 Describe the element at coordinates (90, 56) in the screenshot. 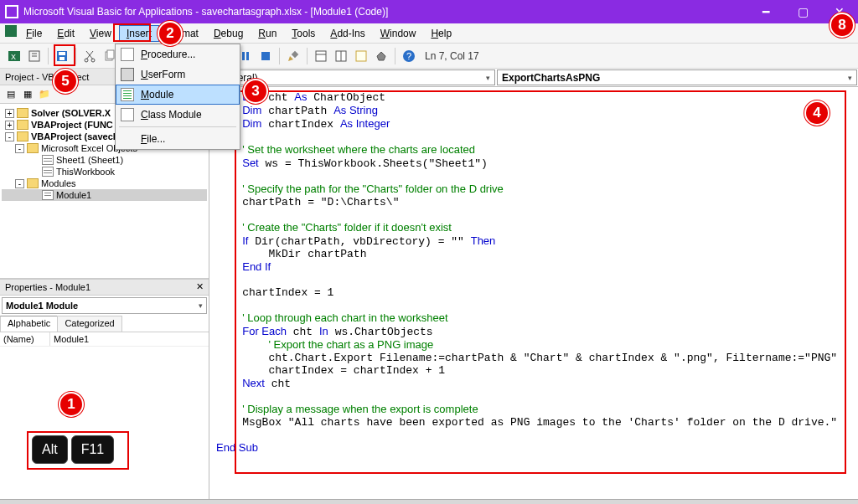

I see `cut-button` at that location.